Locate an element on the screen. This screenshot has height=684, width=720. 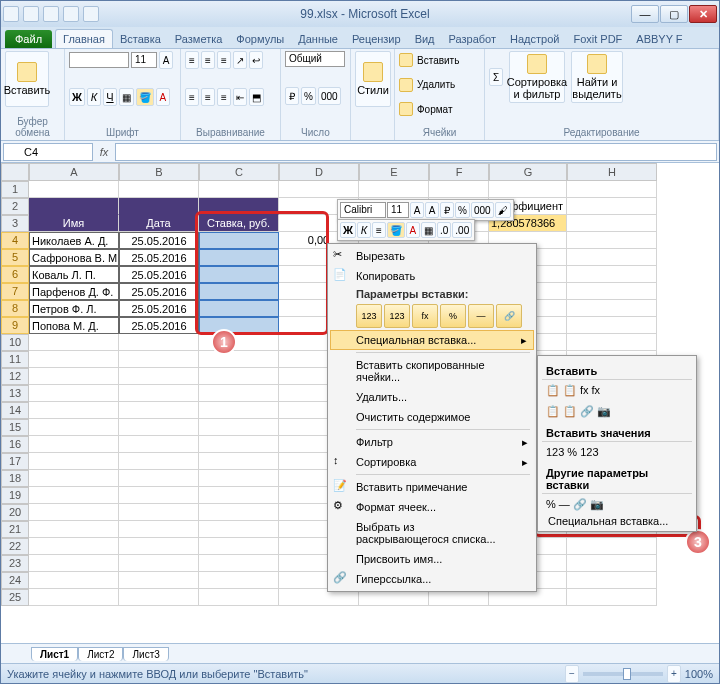
row-header: 14 is located at coordinates (15, 410).